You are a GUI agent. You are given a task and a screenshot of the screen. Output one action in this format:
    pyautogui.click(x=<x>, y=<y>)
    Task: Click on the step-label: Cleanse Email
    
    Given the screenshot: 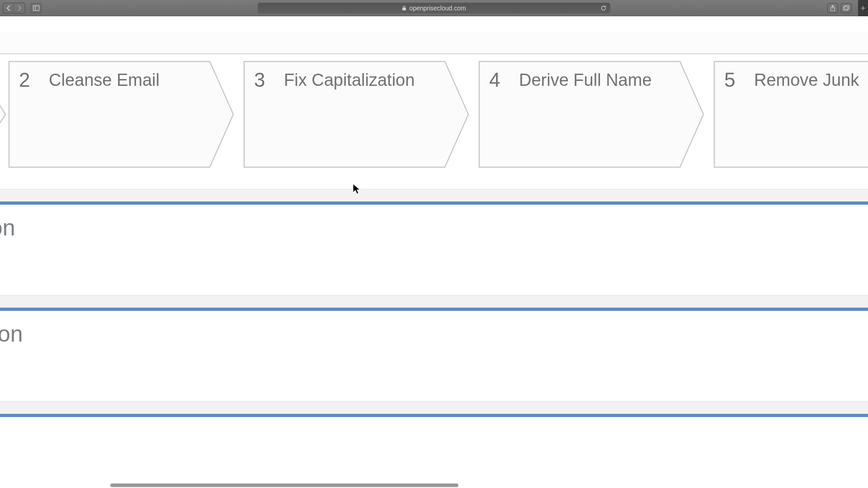 What is the action you would take?
    pyautogui.click(x=104, y=80)
    